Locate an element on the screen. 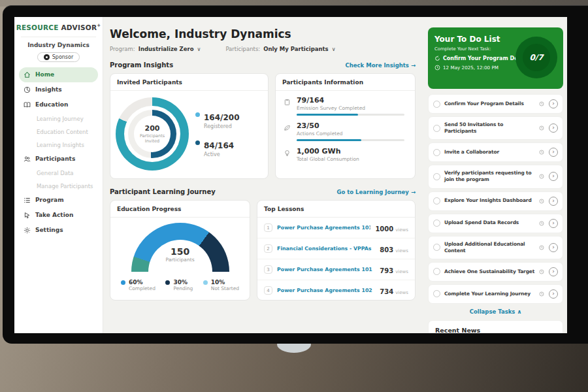 Image resolution: width=588 pixels, height=392 pixels. completed-dot is located at coordinates (123, 282).